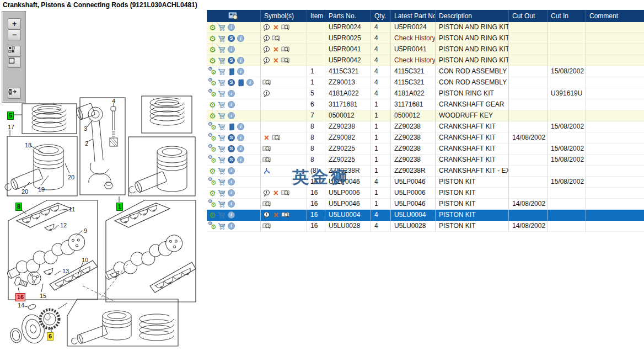 The image size is (644, 356). I want to click on zoom-in-button: +, so click(14, 24).